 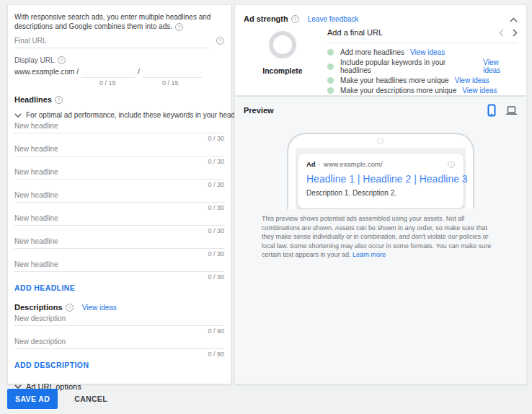 I want to click on ad-strength-header: Ad strength ? Leave feedback, so click(x=381, y=19).